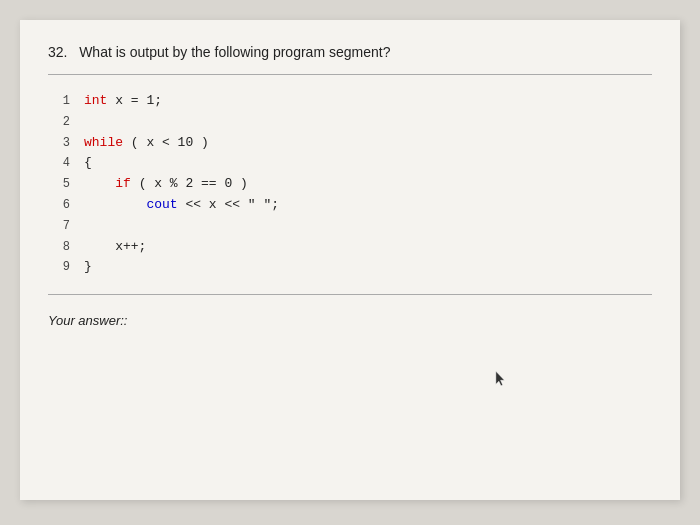 This screenshot has height=525, width=700. Describe the element at coordinates (146, 144) in the screenshot. I see `code-content-3: while ( x < 10 )` at that location.